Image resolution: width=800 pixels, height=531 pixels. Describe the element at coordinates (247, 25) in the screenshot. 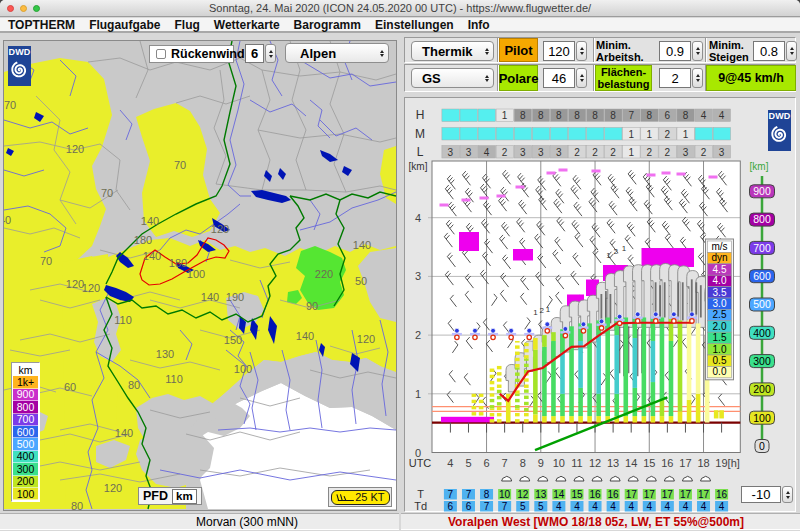

I see `menu-item-wetterkarte: Wetterkarte` at that location.